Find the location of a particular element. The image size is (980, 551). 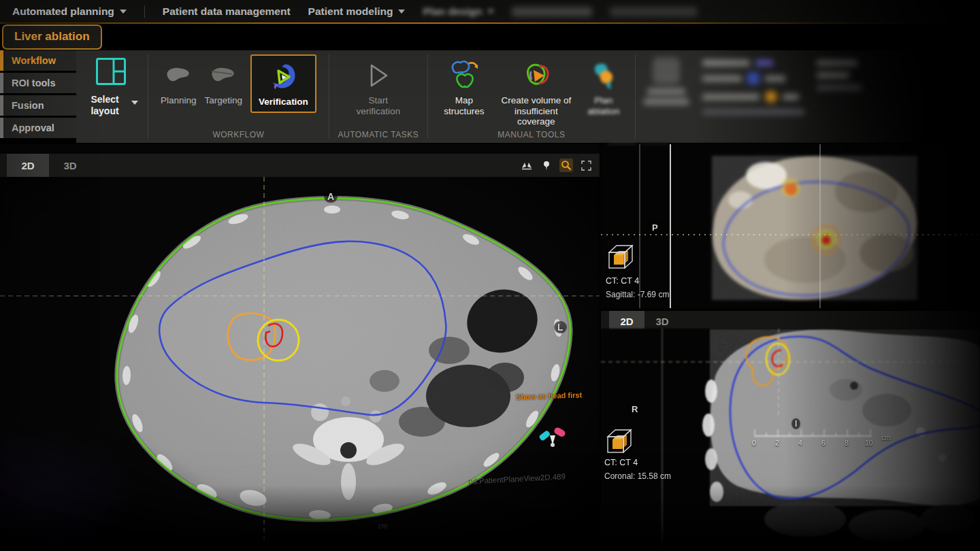

sagittal-viewport: P CT: CT 4 Sagittal: -7.69 cm is located at coordinates (791, 226).